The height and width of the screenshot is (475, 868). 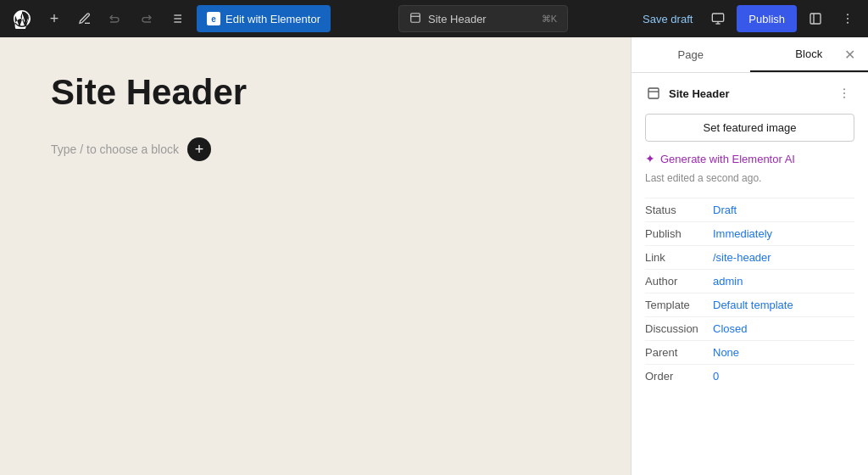 What do you see at coordinates (687, 93) in the screenshot?
I see `block-header-left: Site Header` at bounding box center [687, 93].